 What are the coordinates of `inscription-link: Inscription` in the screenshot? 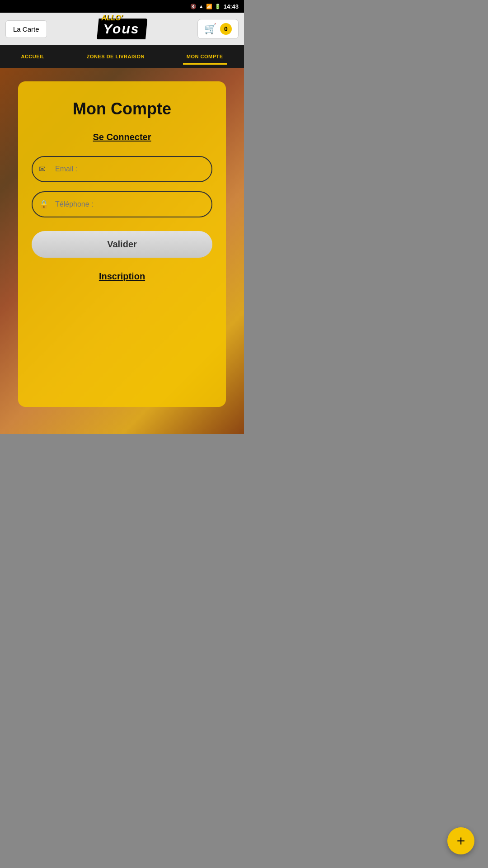 It's located at (122, 277).